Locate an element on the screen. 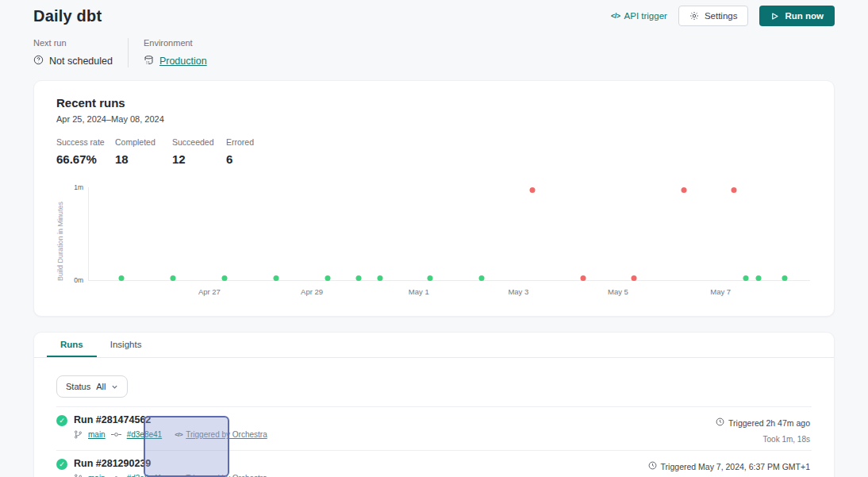 Image resolution: width=868 pixels, height=477 pixels. run-triggered-text: Triggered 2h 47m ago is located at coordinates (770, 423).